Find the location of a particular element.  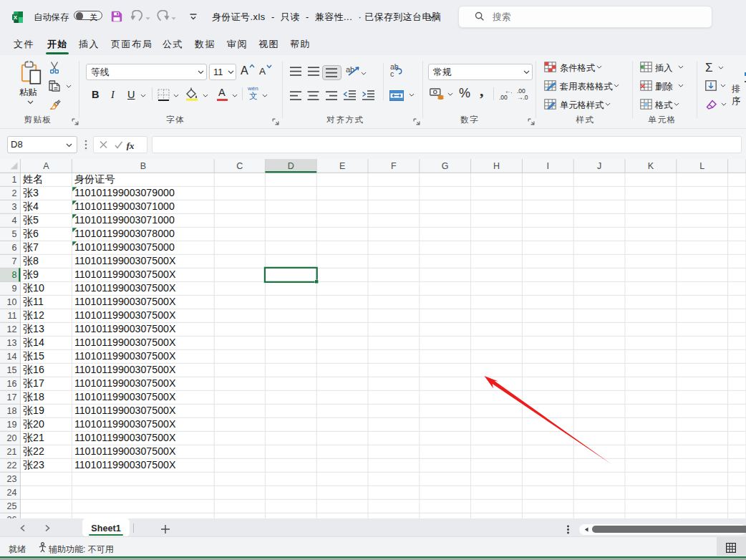

svg-text: H is located at coordinates (497, 166).